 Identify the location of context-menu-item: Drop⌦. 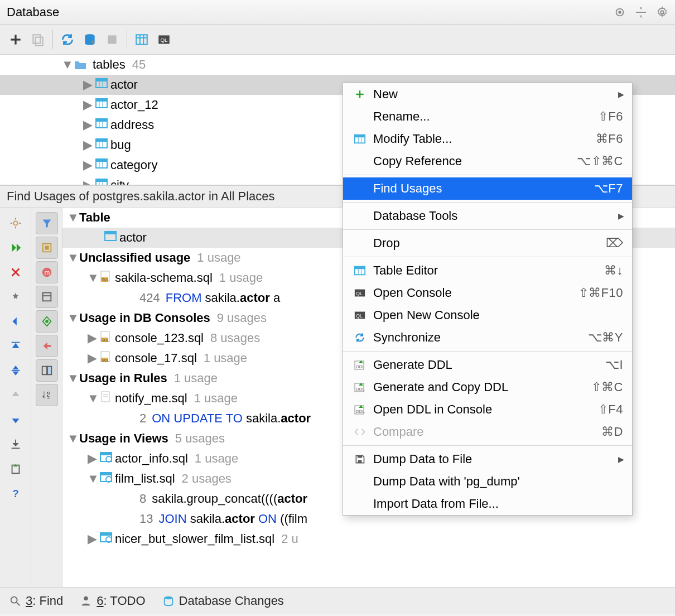
(488, 243).